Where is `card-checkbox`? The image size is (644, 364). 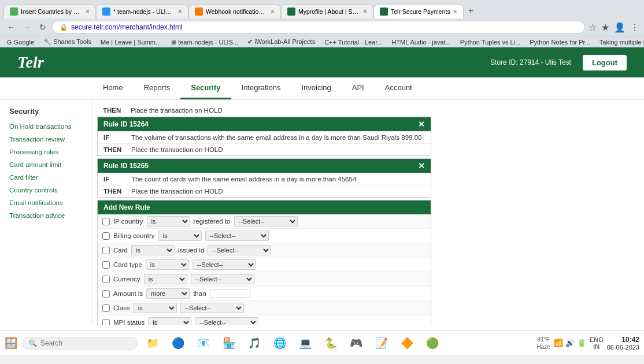
card-checkbox is located at coordinates (106, 251).